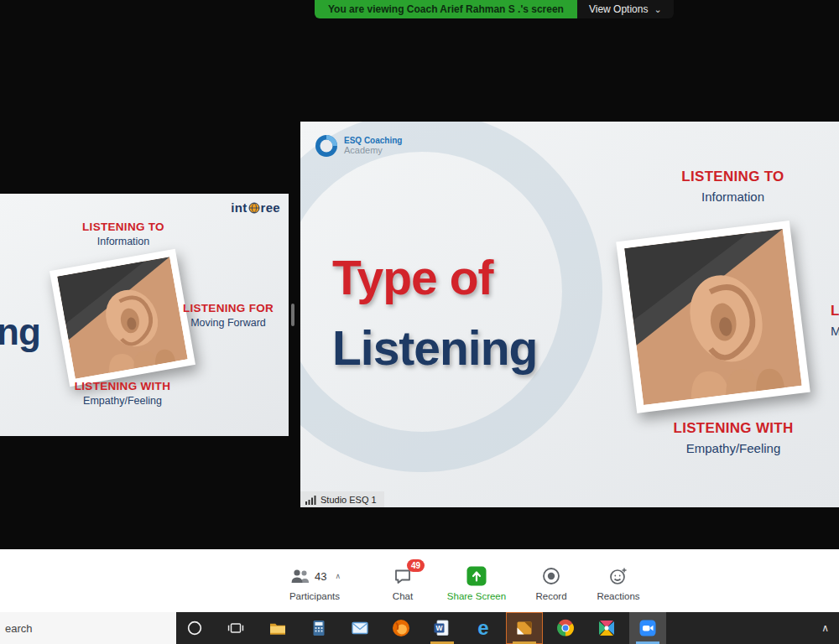 This screenshot has width=839, height=644. I want to click on word-button: W, so click(442, 628).